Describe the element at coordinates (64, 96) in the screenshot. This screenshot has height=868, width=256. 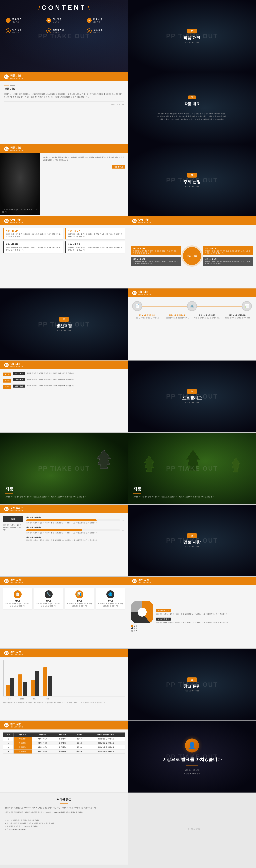
I see `content-body: 프레젠테이션에서 좋은 마이프레이션을 갖고 간결합니다. 간결에 내용 화려하…` at that location.